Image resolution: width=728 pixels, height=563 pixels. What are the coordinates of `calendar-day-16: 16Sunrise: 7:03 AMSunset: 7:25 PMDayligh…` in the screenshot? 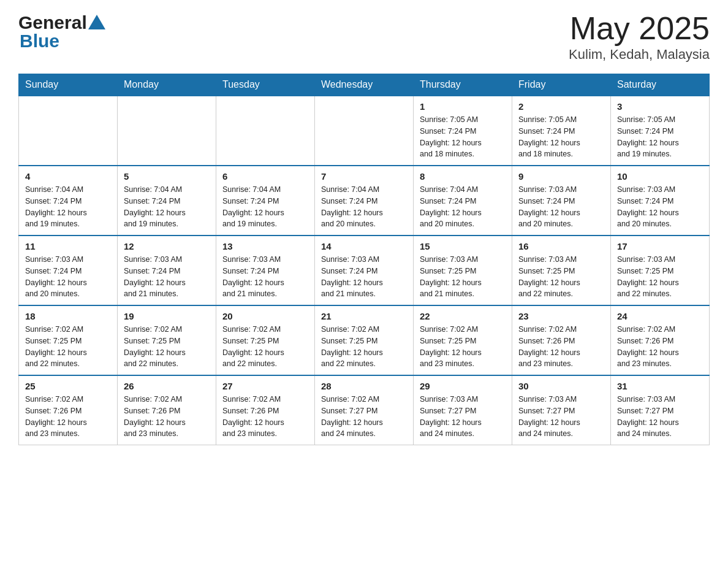 It's located at (561, 270).